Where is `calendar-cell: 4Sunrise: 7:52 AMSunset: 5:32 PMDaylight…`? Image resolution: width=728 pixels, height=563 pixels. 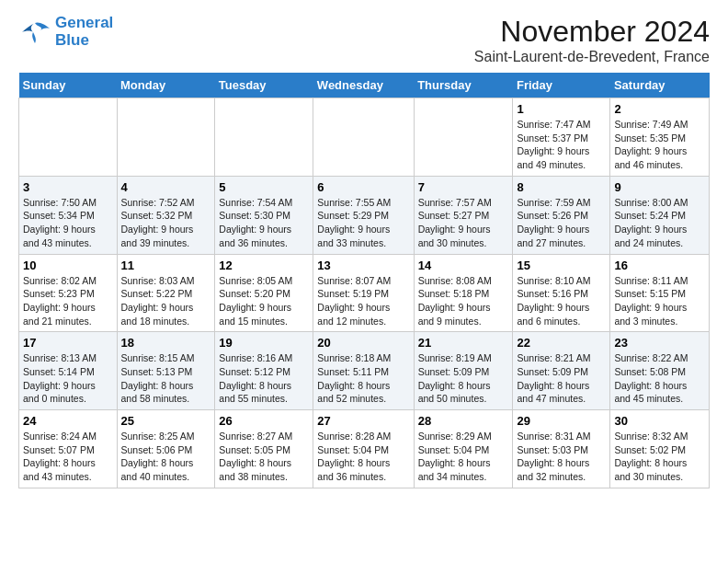 calendar-cell: 4Sunrise: 7:52 AMSunset: 5:32 PMDaylight… is located at coordinates (165, 215).